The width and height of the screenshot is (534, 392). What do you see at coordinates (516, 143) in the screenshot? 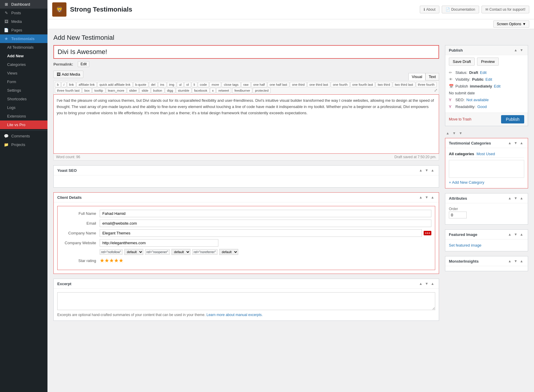
I see `tc-down-icon: ▼` at bounding box center [516, 143].